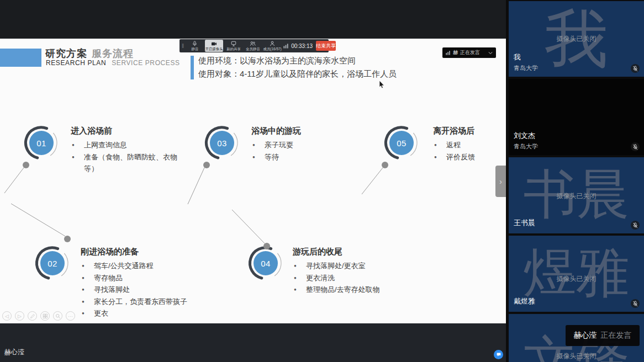  What do you see at coordinates (253, 46) in the screenshot?
I see `mute-all-button: 全员静音` at bounding box center [253, 46].